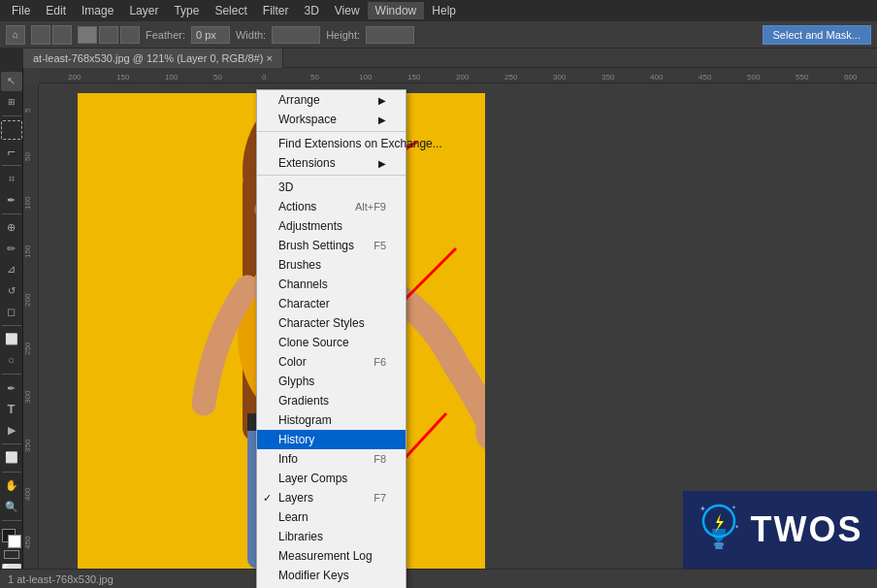 The image size is (877, 588). What do you see at coordinates (12, 103) in the screenshot?
I see `artboard-tool: ⊞` at bounding box center [12, 103].